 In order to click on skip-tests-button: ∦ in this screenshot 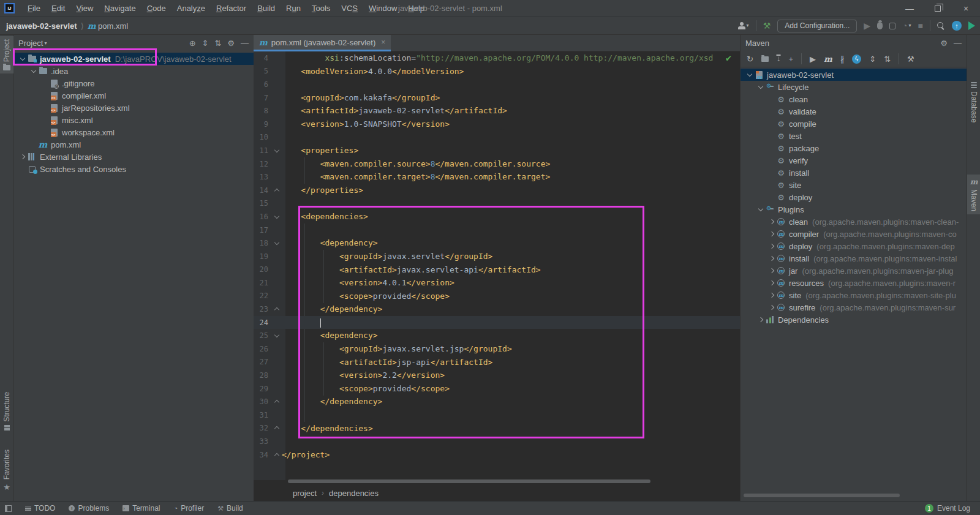, I will do `click(843, 59)`.